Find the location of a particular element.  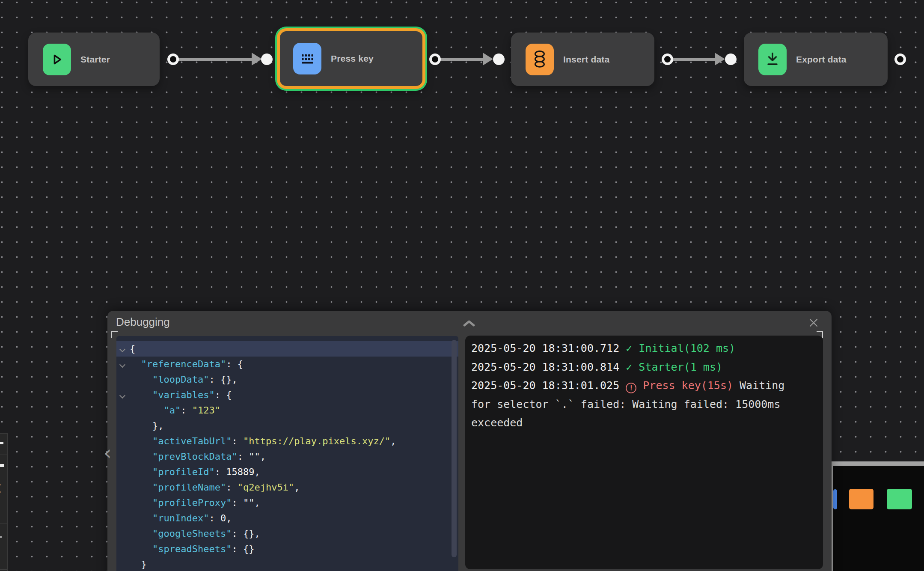

json-tree-row: "variables": { is located at coordinates (288, 395).